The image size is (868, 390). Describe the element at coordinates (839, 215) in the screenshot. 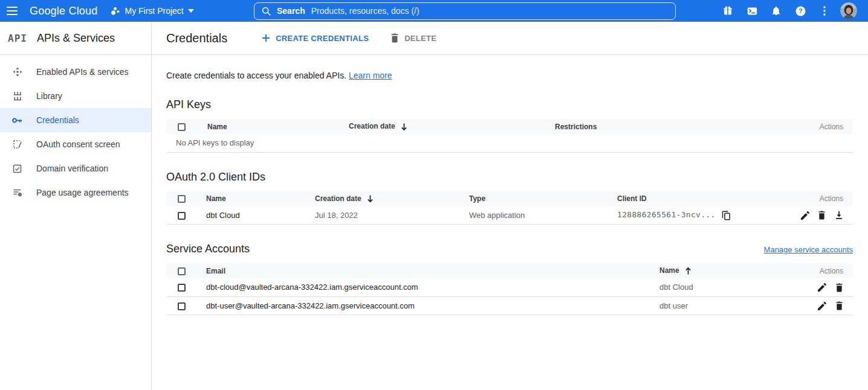

I see `download-button` at that location.